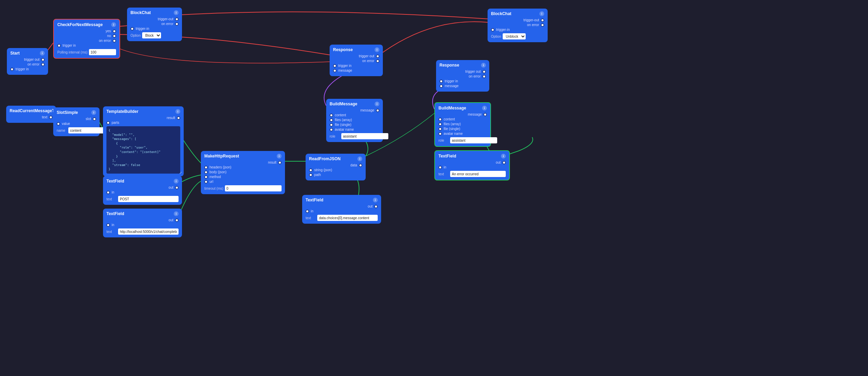  Describe the element at coordinates (342, 209) in the screenshot. I see `textfield-choices-node: TextField i out in text` at that location.